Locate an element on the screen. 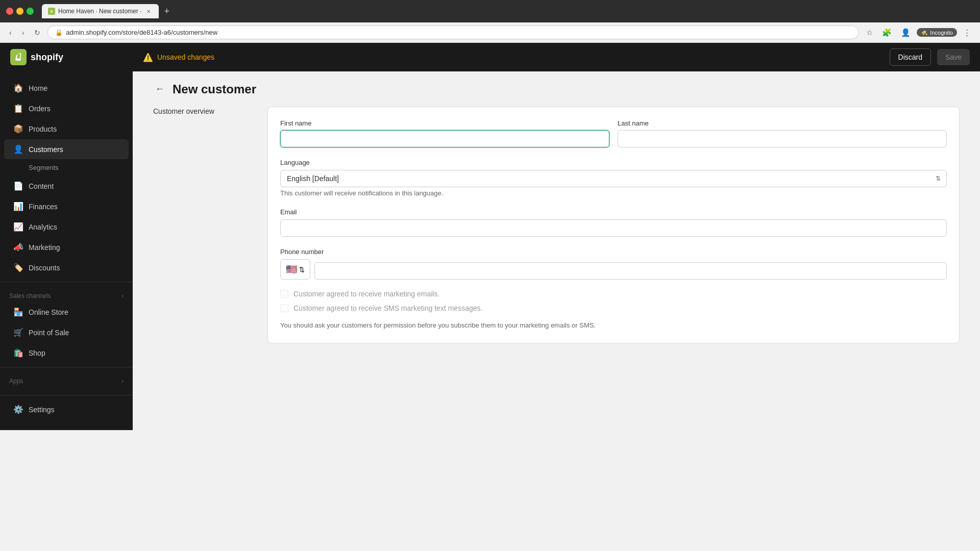  save-button: Save is located at coordinates (953, 57).